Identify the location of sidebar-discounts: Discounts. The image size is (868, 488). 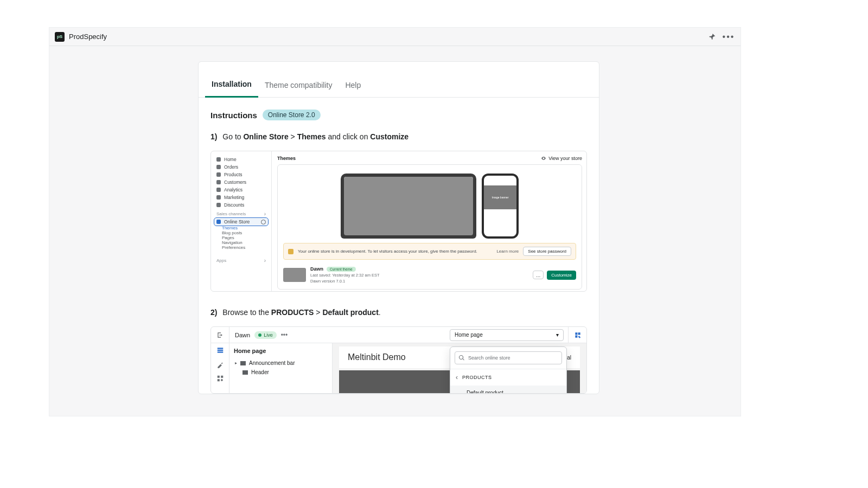
(241, 205).